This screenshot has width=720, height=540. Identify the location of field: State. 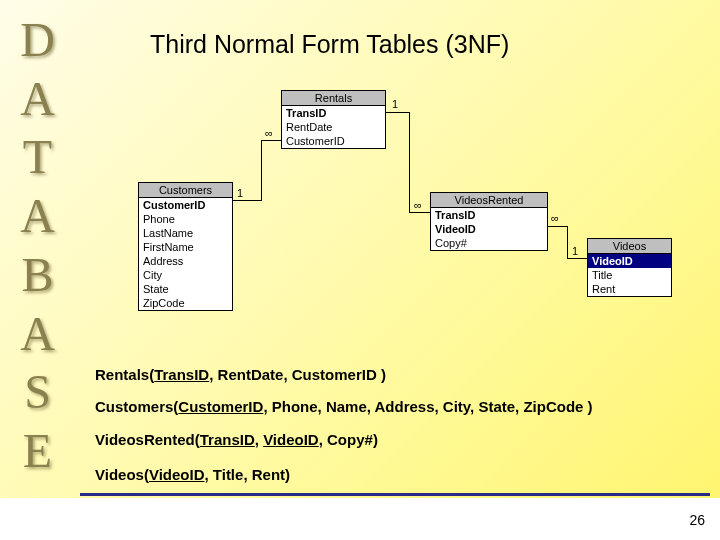
(186, 289).